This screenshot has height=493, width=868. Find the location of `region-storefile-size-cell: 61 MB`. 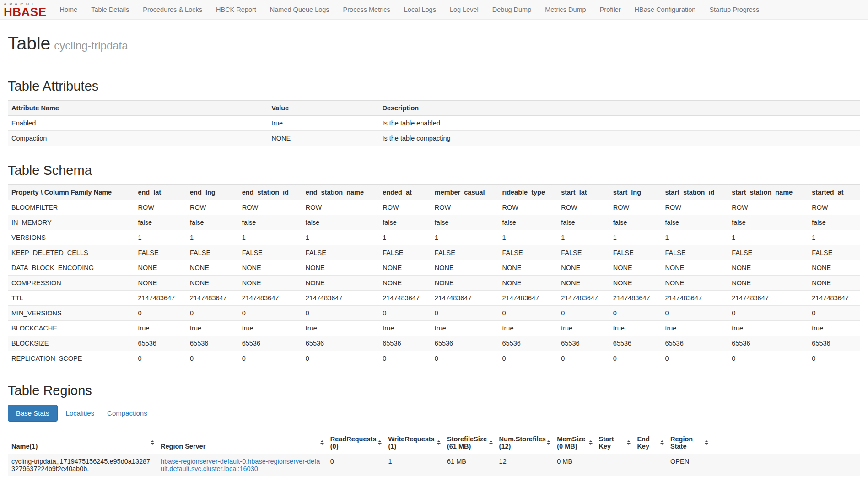

region-storefile-size-cell: 61 MB is located at coordinates (469, 465).